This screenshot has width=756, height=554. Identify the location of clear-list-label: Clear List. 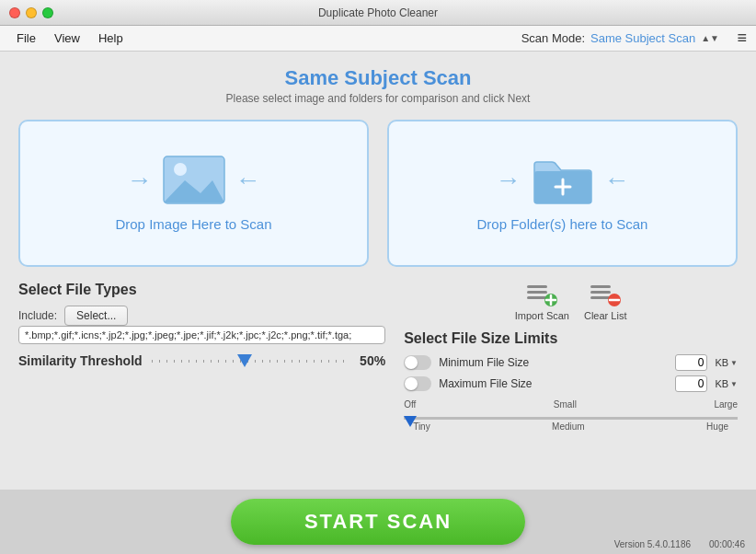
(605, 316).